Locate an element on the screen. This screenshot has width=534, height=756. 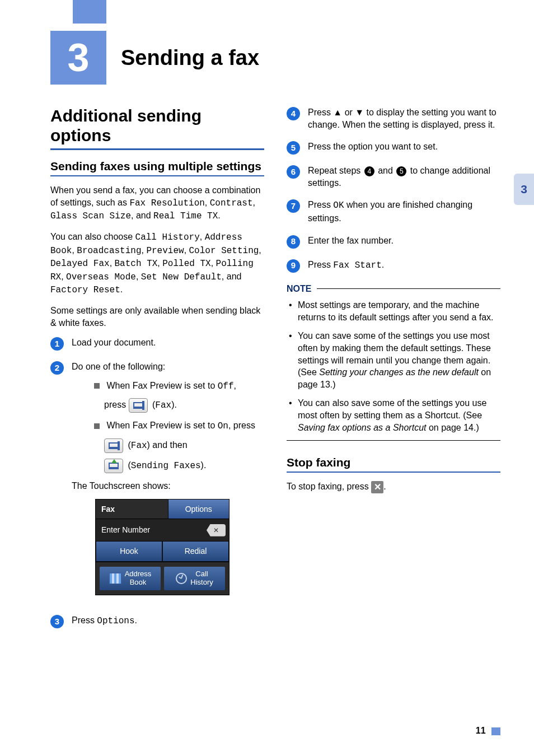
step-number-icon: 7 is located at coordinates (293, 206).